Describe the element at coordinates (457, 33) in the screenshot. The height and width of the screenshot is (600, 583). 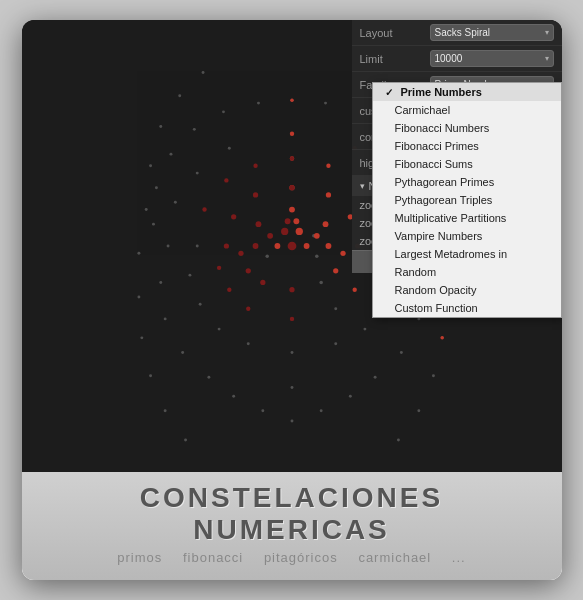
I see `layout-row: Layout Sacks Spiral ▾` at that location.